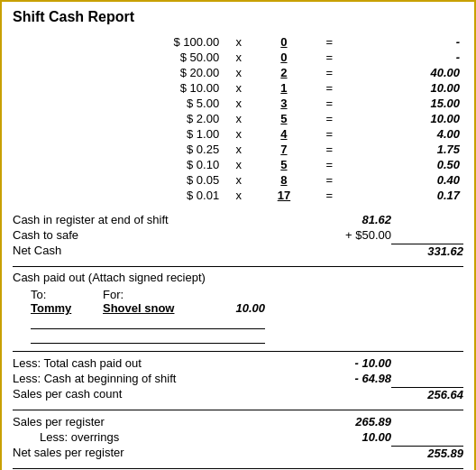 Image resolution: width=476 pixels, height=470 pixels. What do you see at coordinates (355, 235) in the screenshot?
I see `cash-to-safe-value: + $50.00` at bounding box center [355, 235].